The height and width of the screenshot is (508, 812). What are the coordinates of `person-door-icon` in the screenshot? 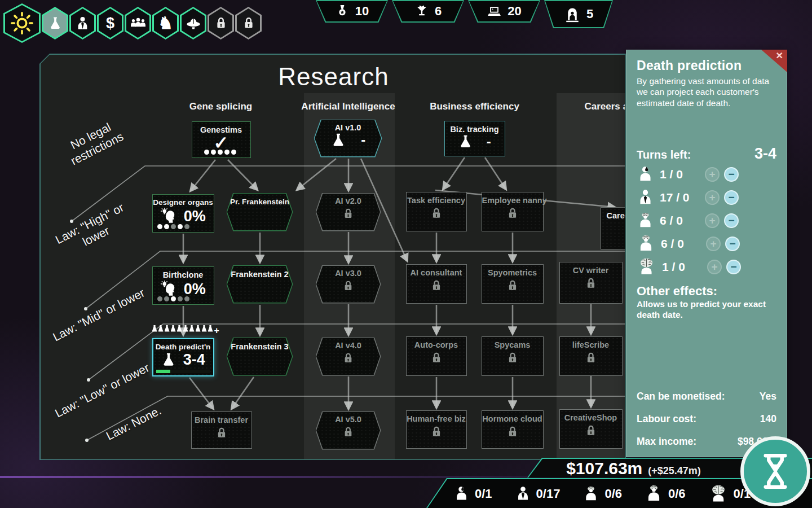 It's located at (572, 14).